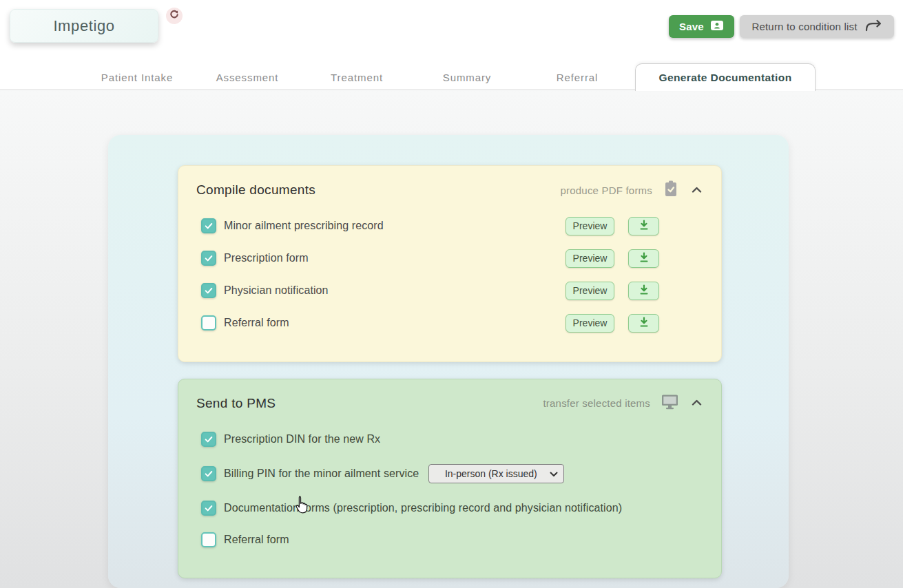 This screenshot has height=588, width=903. What do you see at coordinates (304, 226) in the screenshot?
I see `row-label: Minor ailment prescribing record` at bounding box center [304, 226].